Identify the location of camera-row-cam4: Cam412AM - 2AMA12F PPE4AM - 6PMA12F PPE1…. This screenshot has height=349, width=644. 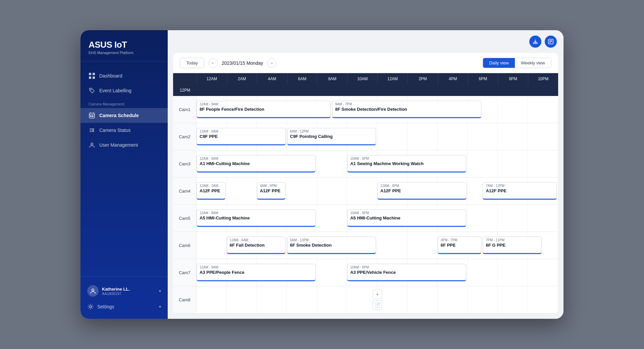
(366, 191).